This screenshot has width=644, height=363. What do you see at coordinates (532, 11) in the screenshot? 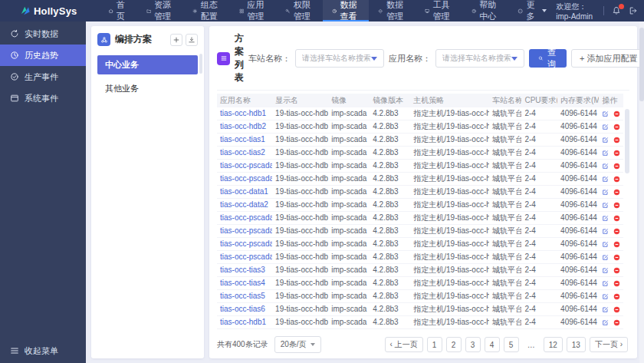
I see `nav-item: 更多` at bounding box center [532, 11].